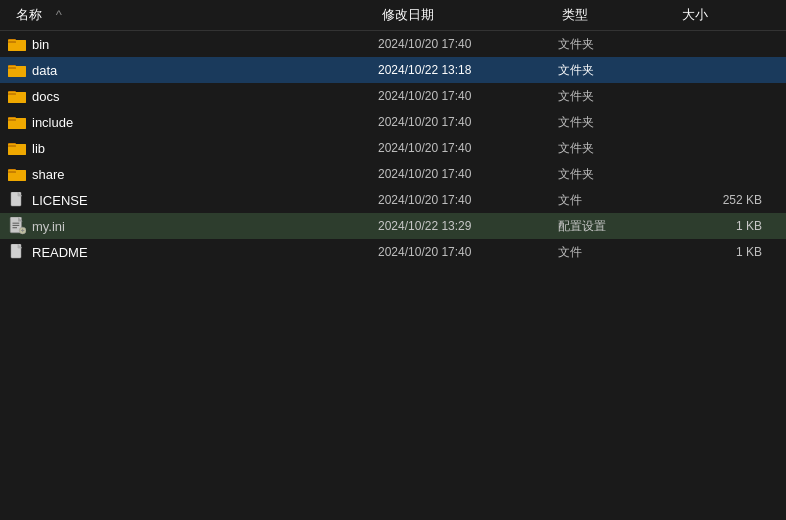 The width and height of the screenshot is (786, 520). I want to click on file-size: 252 KB, so click(728, 200).